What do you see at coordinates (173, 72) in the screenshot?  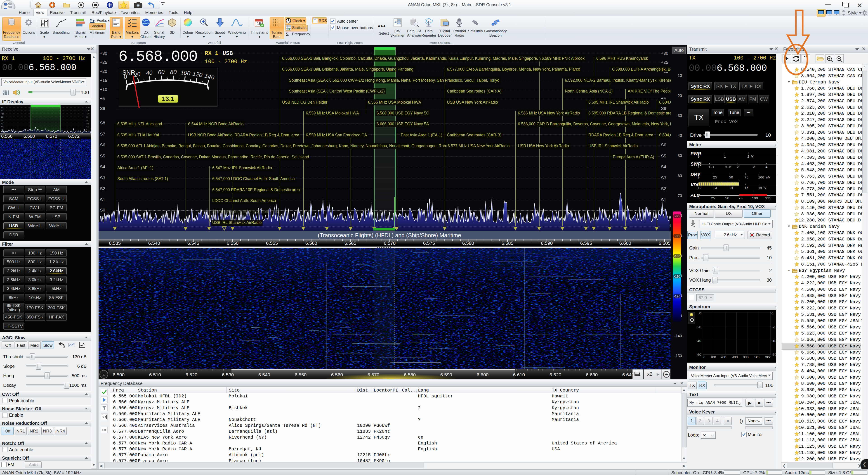 I see `svg-text: 80` at bounding box center [173, 72].